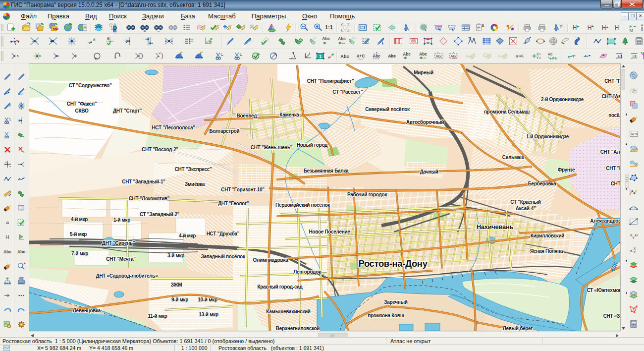 This screenshot has width=644, height=351. Describe the element at coordinates (518, 328) in the screenshot. I see `svg-text: Левый берег` at that location.